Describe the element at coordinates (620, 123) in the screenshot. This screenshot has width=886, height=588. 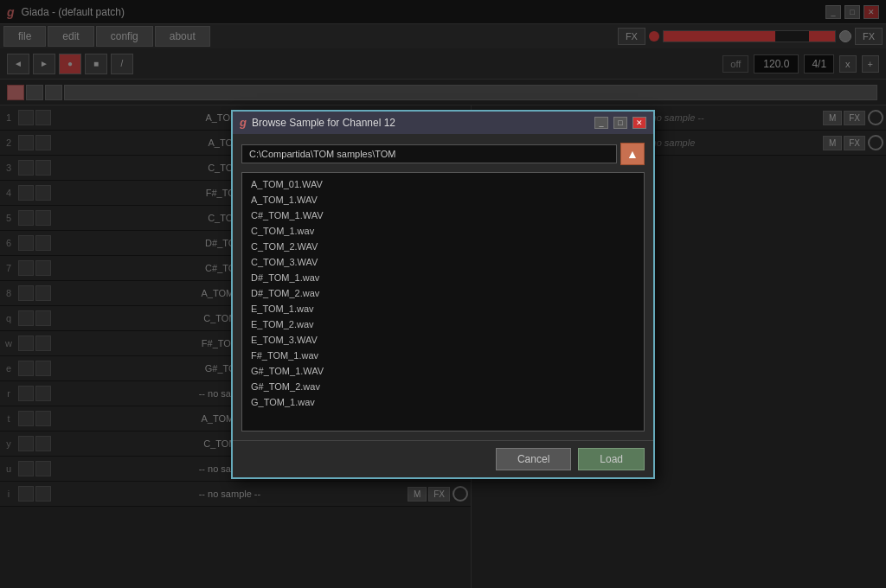
I see `dialog-maximize-button: □` at that location.